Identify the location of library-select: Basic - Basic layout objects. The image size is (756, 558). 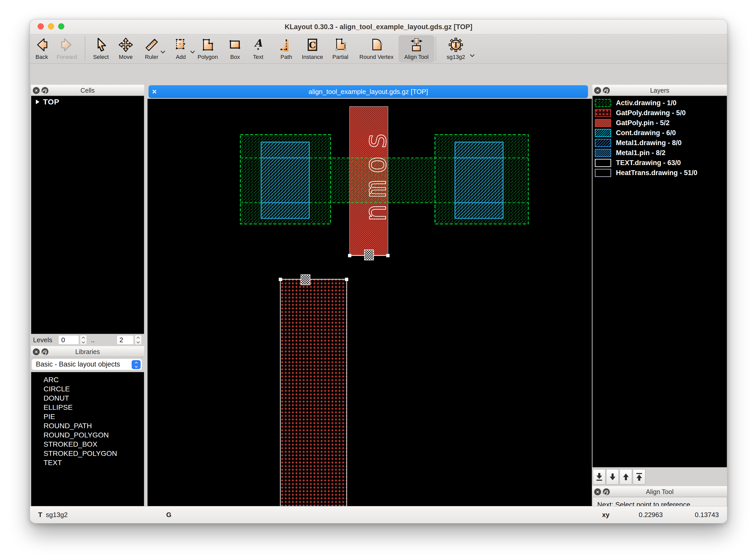
(87, 364).